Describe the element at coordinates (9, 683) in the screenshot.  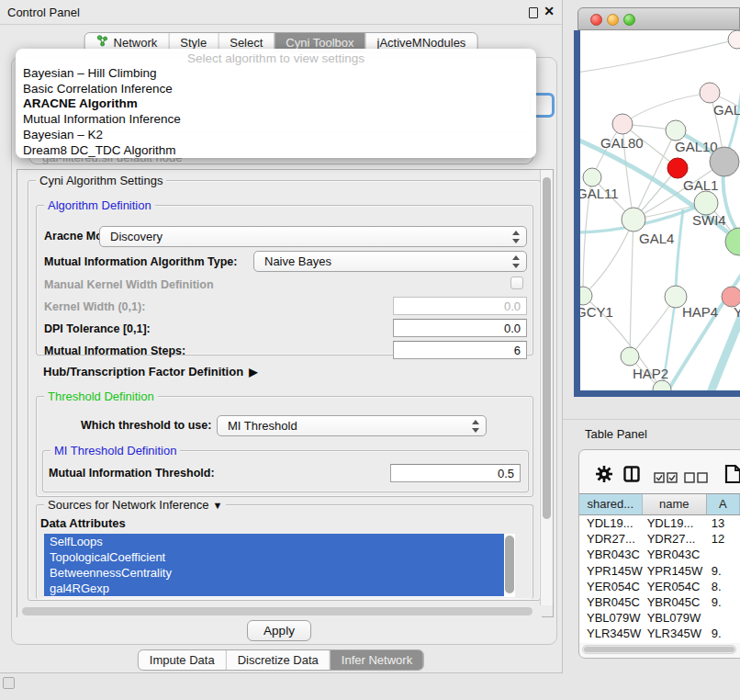
I see `dock-handle-icon` at that location.